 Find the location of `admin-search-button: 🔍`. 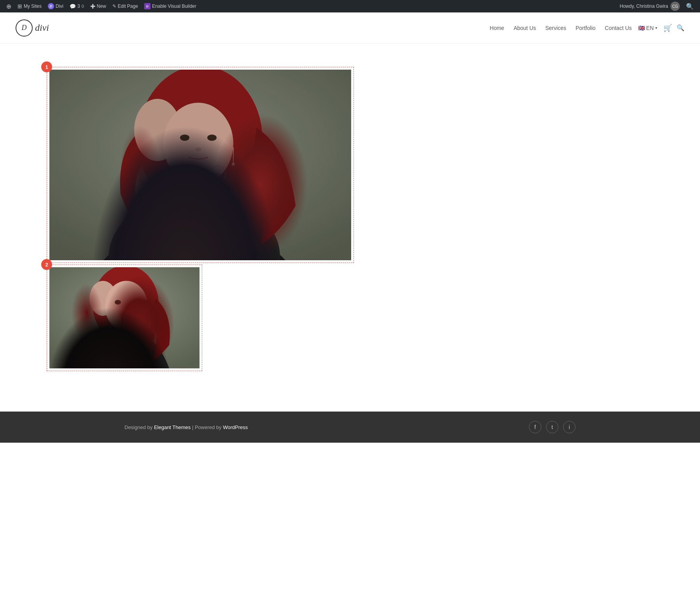

admin-search-button: 🔍 is located at coordinates (690, 6).